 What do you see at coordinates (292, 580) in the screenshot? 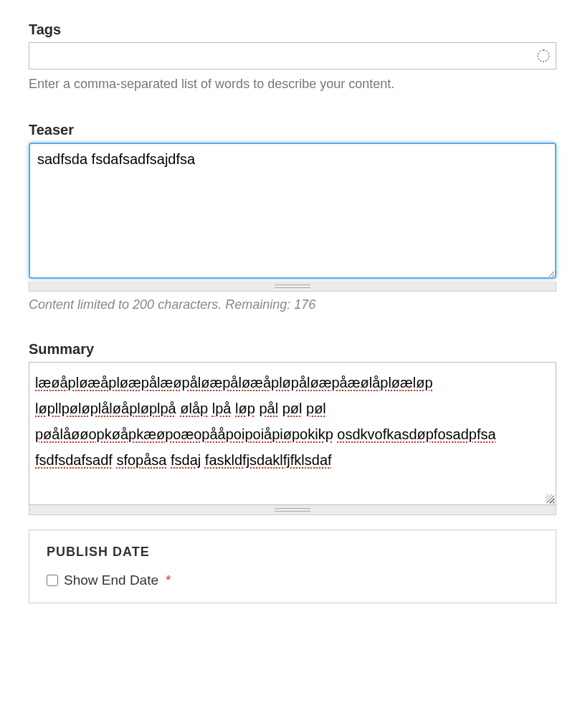
I see `show-end-date-row: Show End Date *` at bounding box center [292, 580].